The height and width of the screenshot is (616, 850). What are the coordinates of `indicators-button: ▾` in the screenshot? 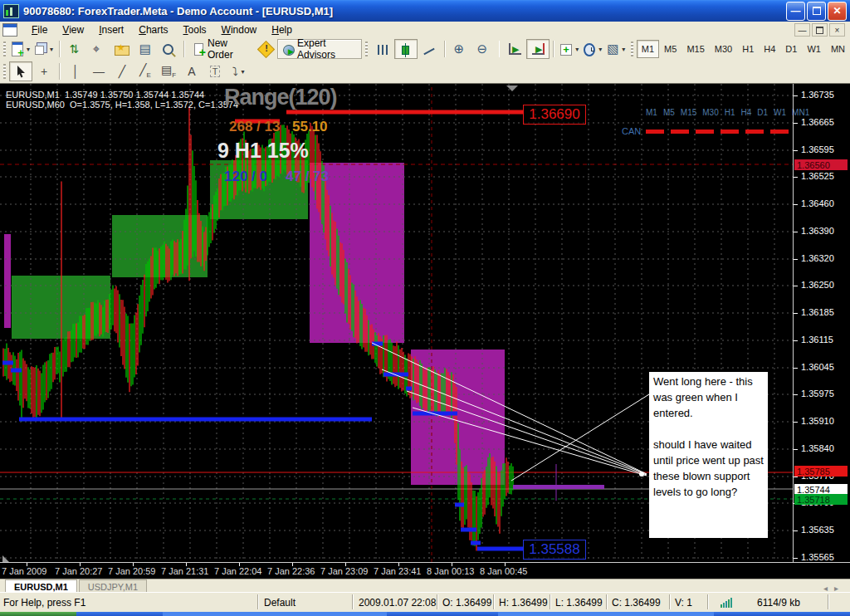 It's located at (569, 49).